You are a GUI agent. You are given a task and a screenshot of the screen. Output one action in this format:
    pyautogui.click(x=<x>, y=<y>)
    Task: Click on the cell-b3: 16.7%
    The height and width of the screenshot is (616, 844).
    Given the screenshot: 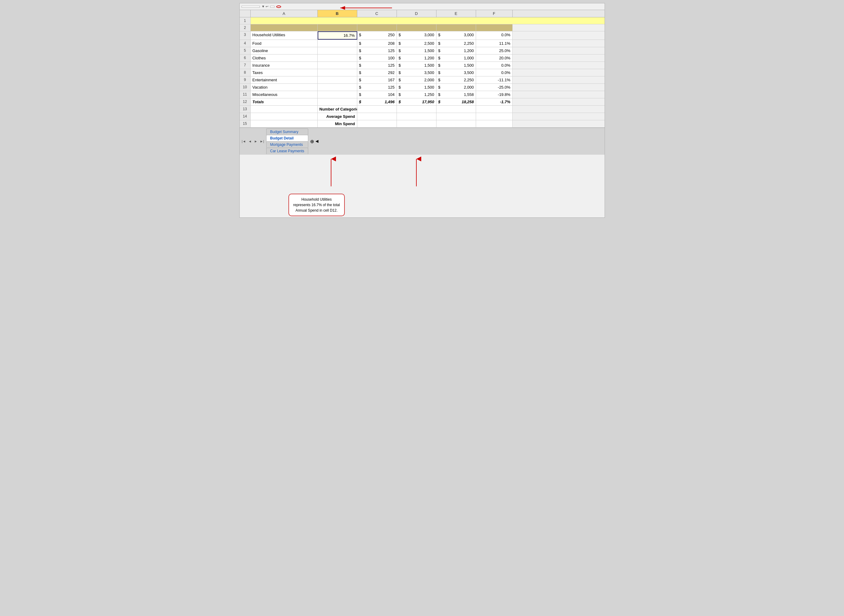 What is the action you would take?
    pyautogui.click(x=338, y=35)
    